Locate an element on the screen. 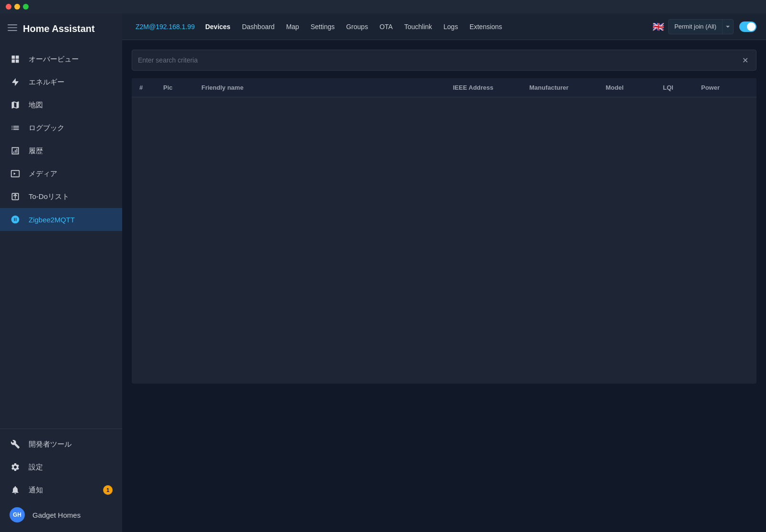 The width and height of the screenshot is (766, 532). topbar-nav-ota: OTA is located at coordinates (386, 27).